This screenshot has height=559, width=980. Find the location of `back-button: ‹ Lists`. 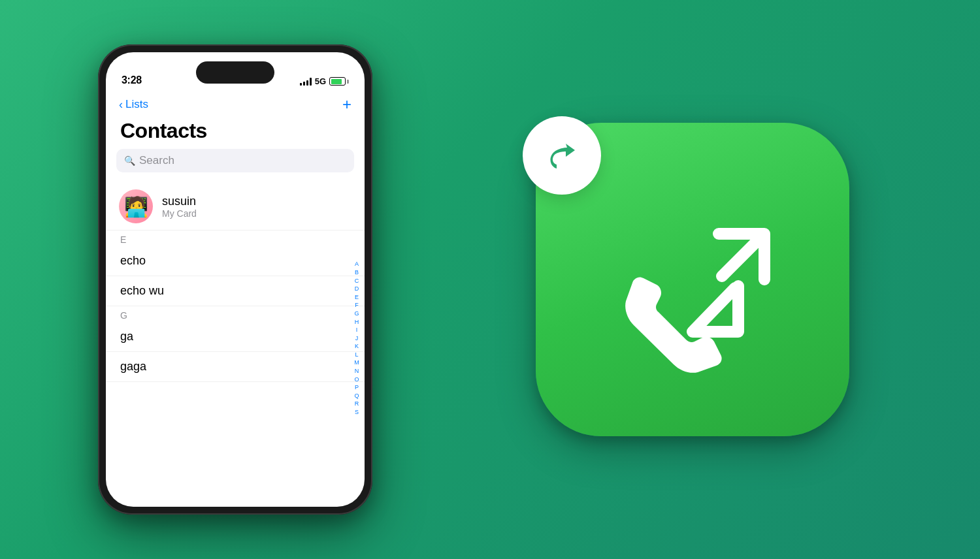

back-button: ‹ Lists is located at coordinates (133, 104).